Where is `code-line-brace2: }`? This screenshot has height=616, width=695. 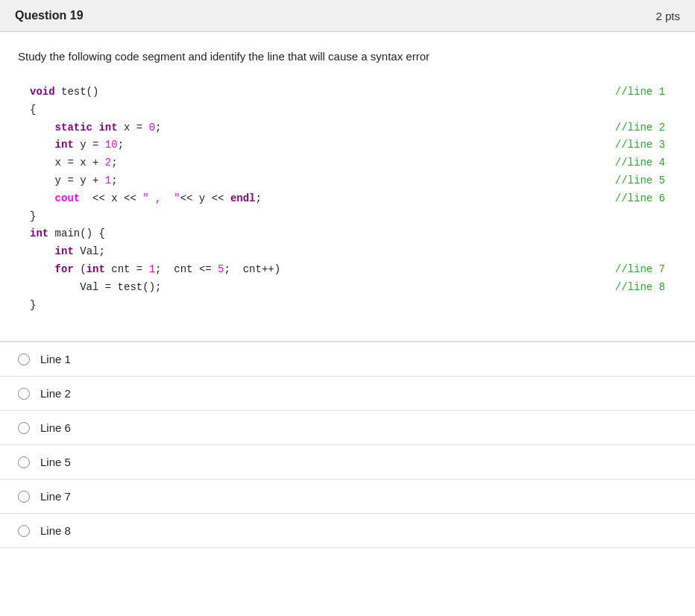
code-line-brace2: } is located at coordinates (348, 217).